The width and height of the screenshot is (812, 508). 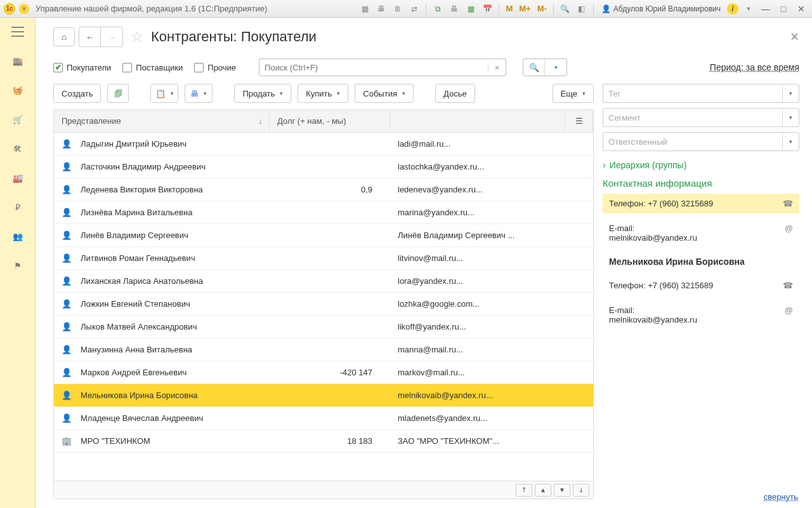 What do you see at coordinates (324, 418) in the screenshot?
I see `table-row: 👤Младенце Вячеслав Андреевичmladenets@ya…` at bounding box center [324, 418].